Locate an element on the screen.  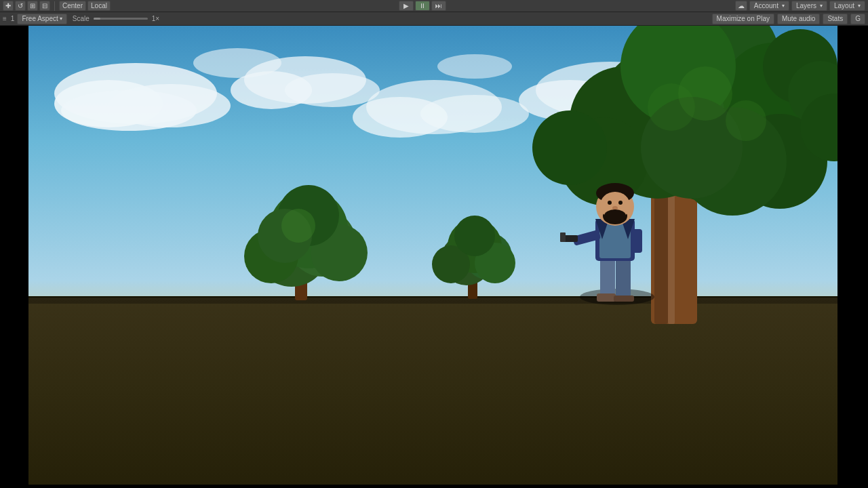
layers-dropdown: Layers is located at coordinates (810, 5).